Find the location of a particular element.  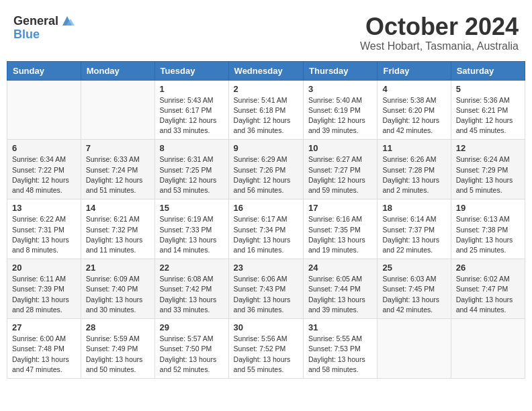

calendar-cell: 31Sunrise: 5:55 AM Sunset: 7:53 PM Dayli… is located at coordinates (341, 349).